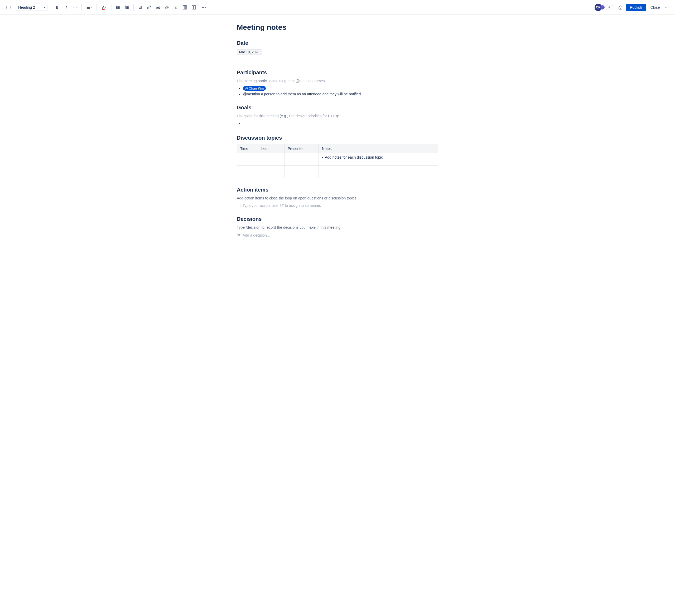  What do you see at coordinates (341, 94) in the screenshot?
I see `list-item: @mention a person to add them as an atte…` at bounding box center [341, 94].